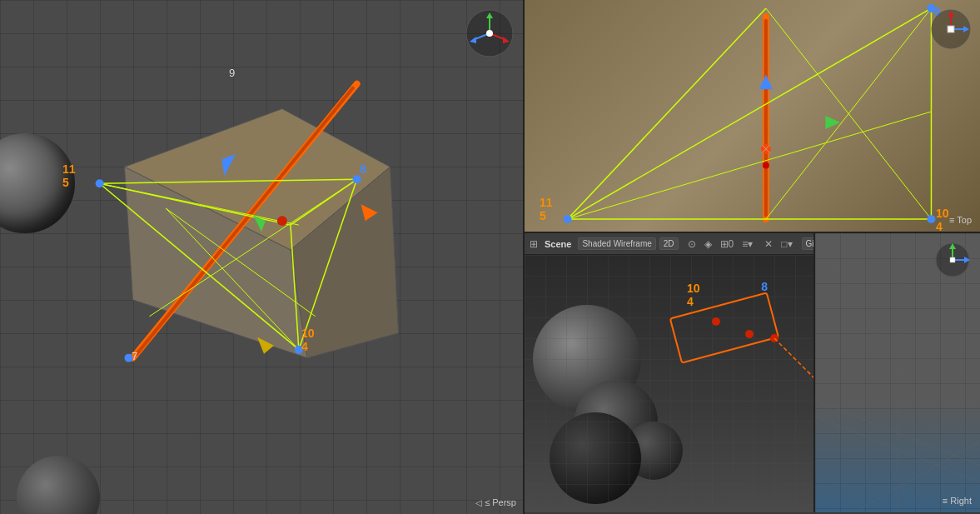 The image size is (980, 514). What do you see at coordinates (951, 29) in the screenshot?
I see `top-view-gizmo` at bounding box center [951, 29].